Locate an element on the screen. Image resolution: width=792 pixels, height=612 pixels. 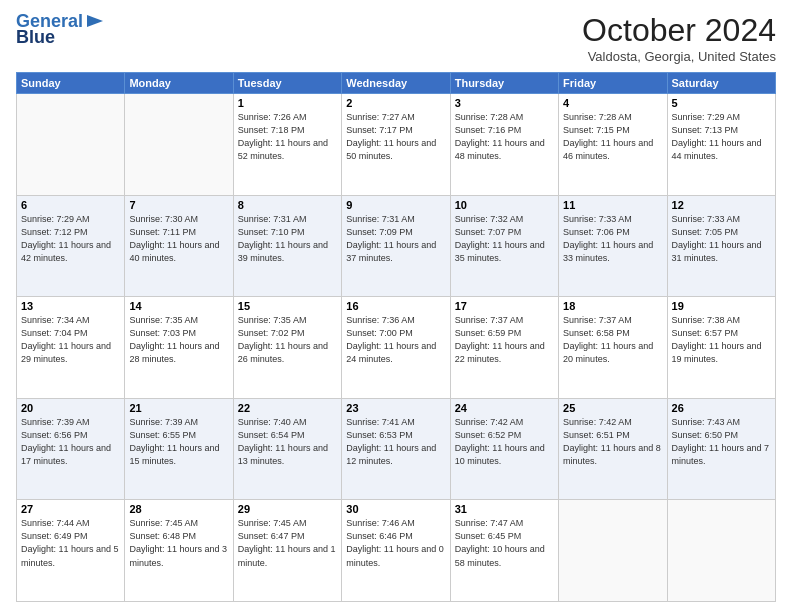
day-info: Sunrise: 7:45 AMSunset: 6:48 PMDaylight:… is located at coordinates (178, 543).